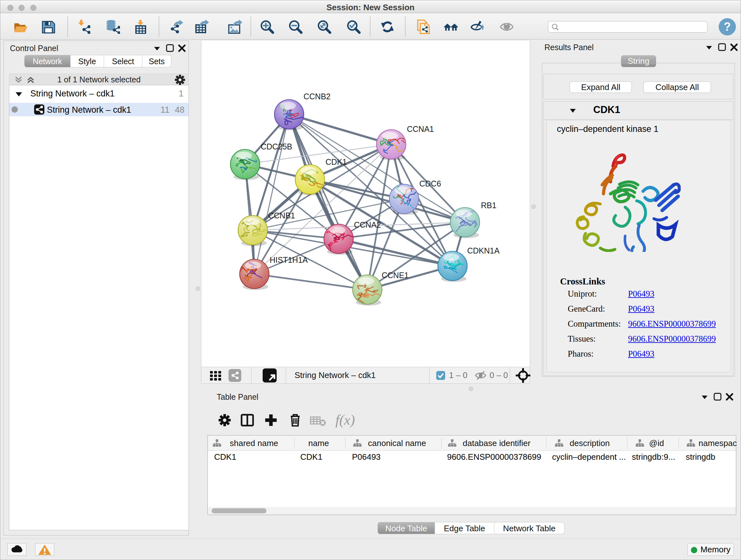 This screenshot has height=560, width=741. What do you see at coordinates (336, 162) in the screenshot?
I see `svg-text: CDK1` at bounding box center [336, 162].